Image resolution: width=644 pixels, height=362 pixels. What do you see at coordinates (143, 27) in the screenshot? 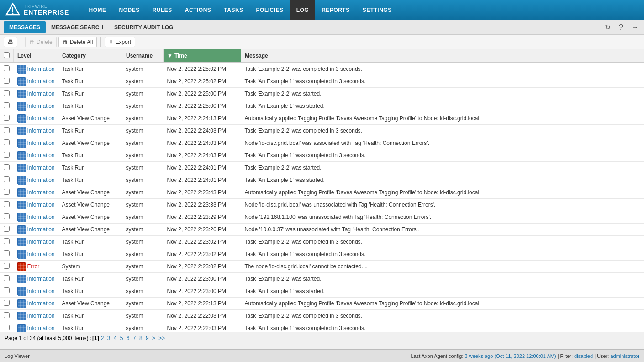
I see `tab-security-audit-log: SECURITY AUDIT LOG` at bounding box center [143, 27].